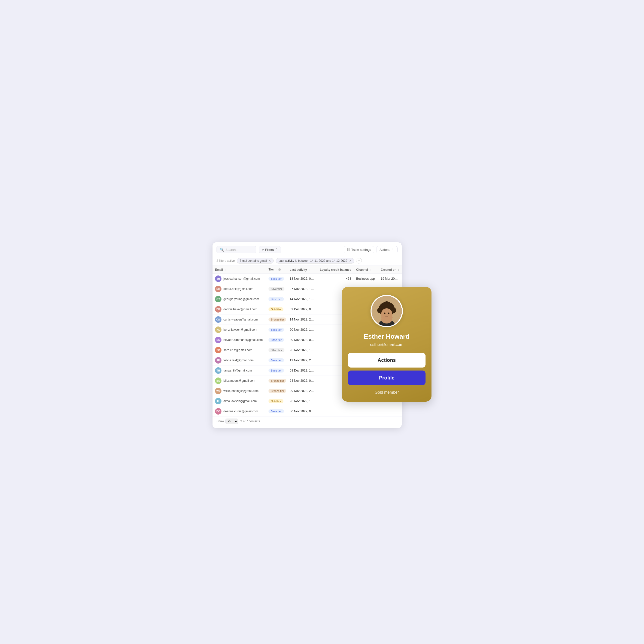  What do you see at coordinates (241, 299) in the screenshot?
I see `email-text: georgia.young@gmail.com` at bounding box center [241, 299].